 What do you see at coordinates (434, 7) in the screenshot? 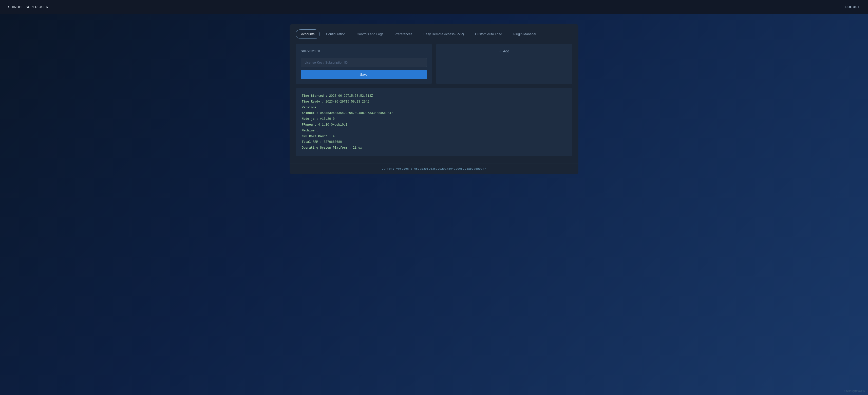
I see `header: SHINOBI : SUPER USER LOGOUT` at bounding box center [434, 7].